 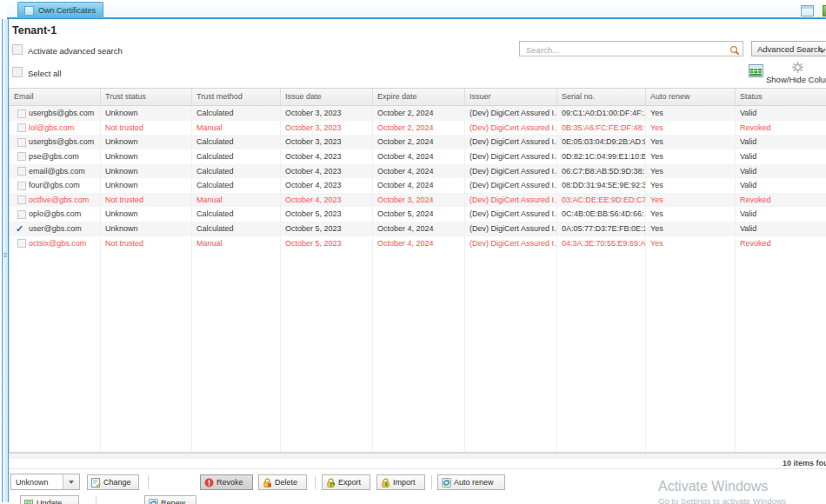 What do you see at coordinates (474, 482) in the screenshot?
I see `auto-renew-button-label: Auto renew` at bounding box center [474, 482].